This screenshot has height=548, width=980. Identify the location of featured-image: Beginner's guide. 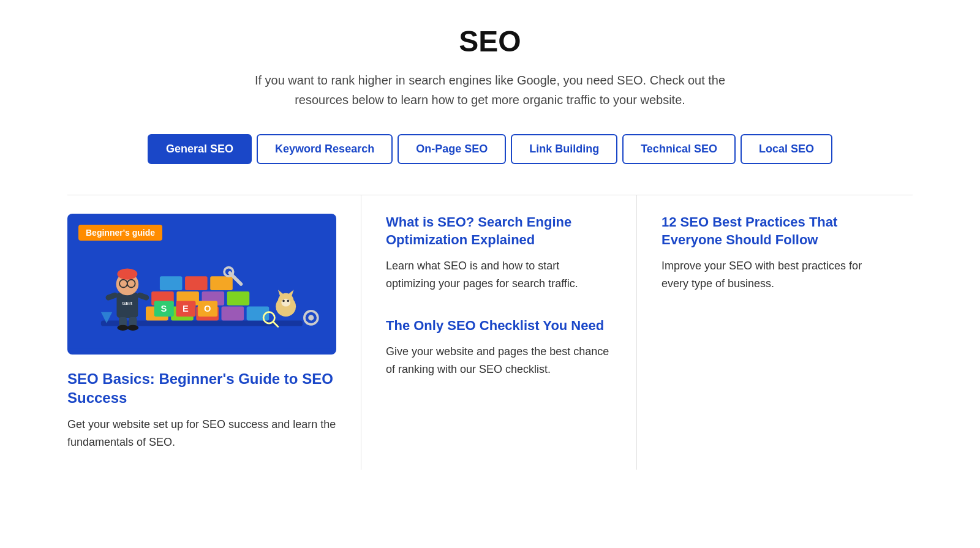
(202, 284).